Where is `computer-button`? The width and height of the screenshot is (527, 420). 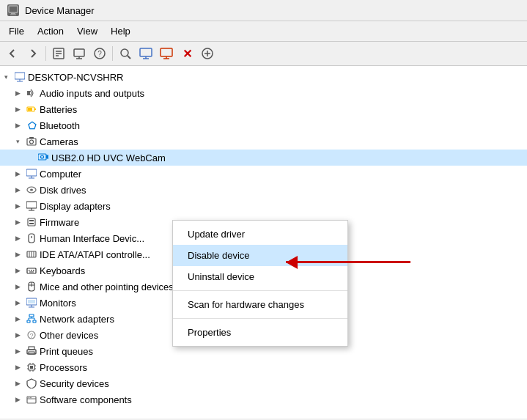
computer-button is located at coordinates (146, 54).